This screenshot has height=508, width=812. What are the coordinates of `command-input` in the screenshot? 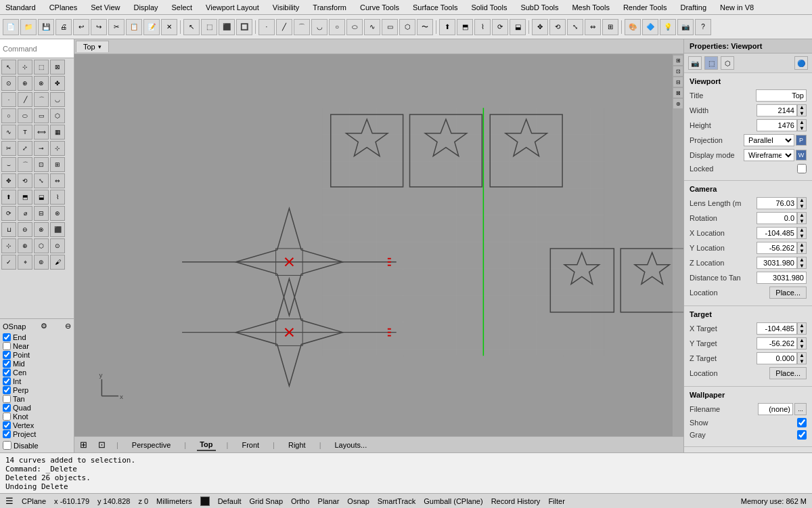 It's located at (37, 49).